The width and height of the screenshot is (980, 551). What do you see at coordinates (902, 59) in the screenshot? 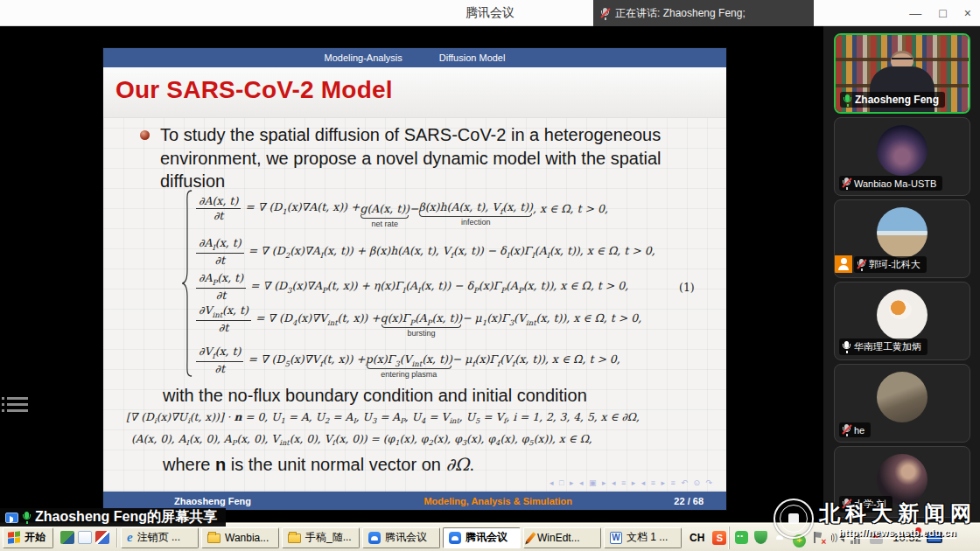
I see `glasses` at bounding box center [902, 59].